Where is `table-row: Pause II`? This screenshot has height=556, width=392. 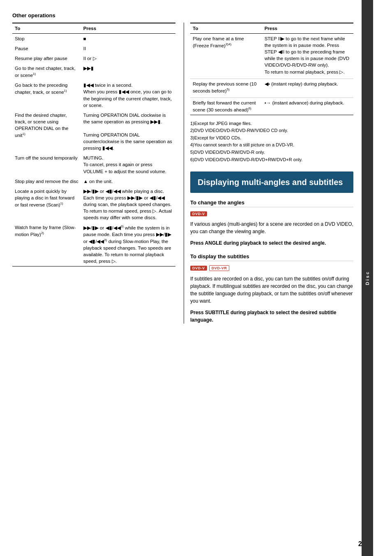
table-row: Pause II is located at coordinates (94, 49).